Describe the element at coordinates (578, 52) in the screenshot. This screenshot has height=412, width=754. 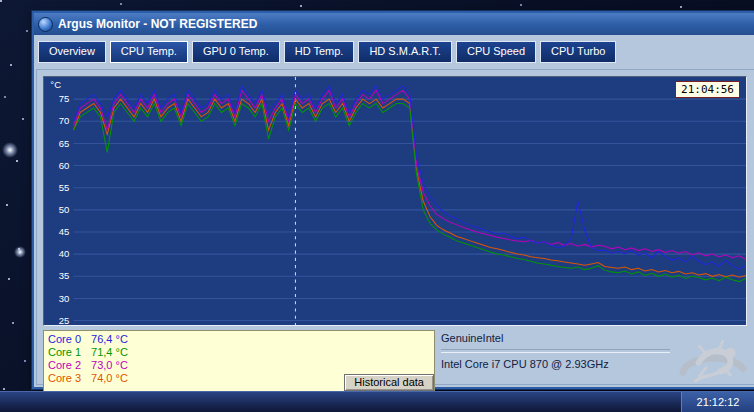
I see `tab-cpu-turbo: CPU Turbo` at that location.